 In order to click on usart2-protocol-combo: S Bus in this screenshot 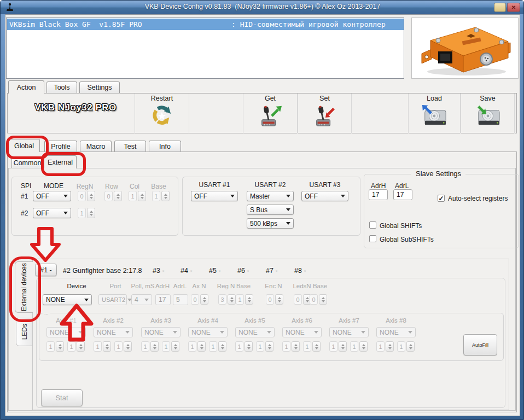, I will do `click(270, 210)`.